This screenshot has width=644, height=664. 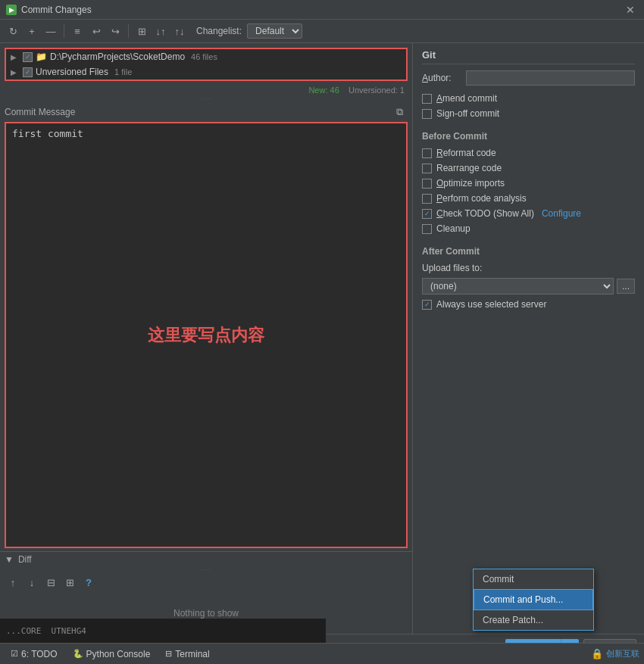 I want to click on stats-new: New: 46, so click(x=324, y=90).